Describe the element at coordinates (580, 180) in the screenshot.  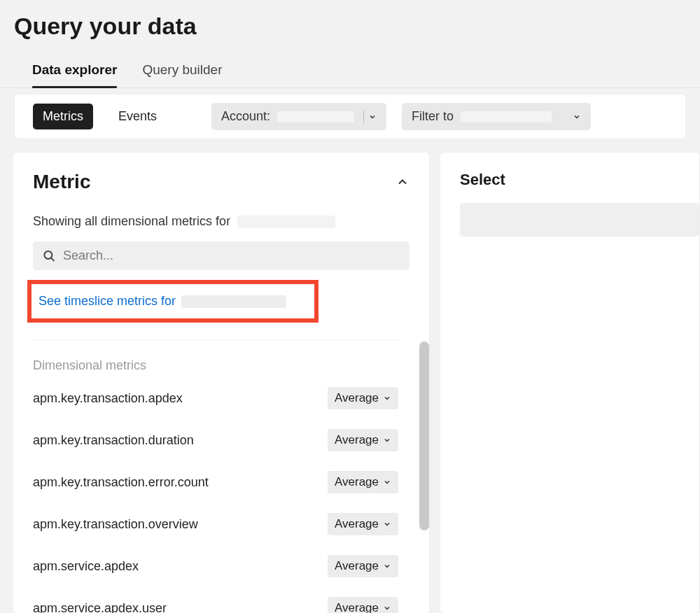
I see `select-title: Select` at that location.